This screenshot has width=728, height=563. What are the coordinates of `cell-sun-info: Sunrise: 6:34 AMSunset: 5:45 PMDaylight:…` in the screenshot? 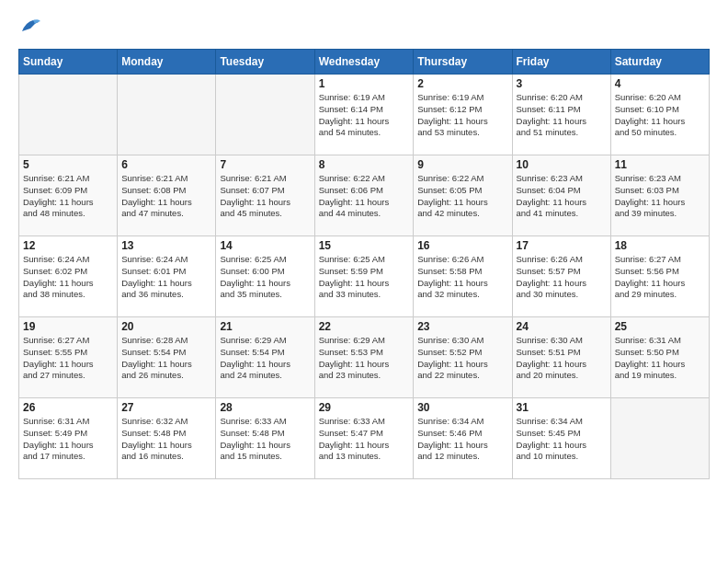 It's located at (562, 440).